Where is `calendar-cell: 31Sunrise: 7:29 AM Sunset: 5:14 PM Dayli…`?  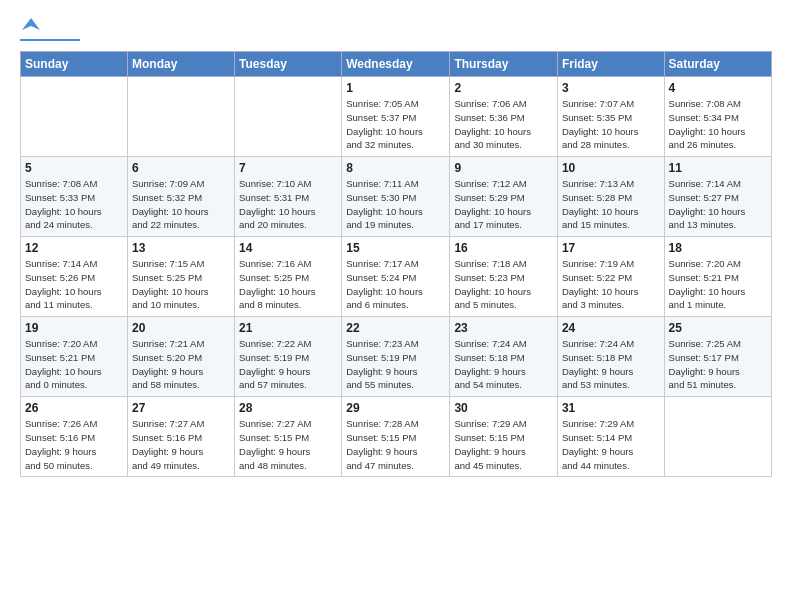
calendar-cell: 31Sunrise: 7:29 AM Sunset: 5:14 PM Dayli… is located at coordinates (610, 437).